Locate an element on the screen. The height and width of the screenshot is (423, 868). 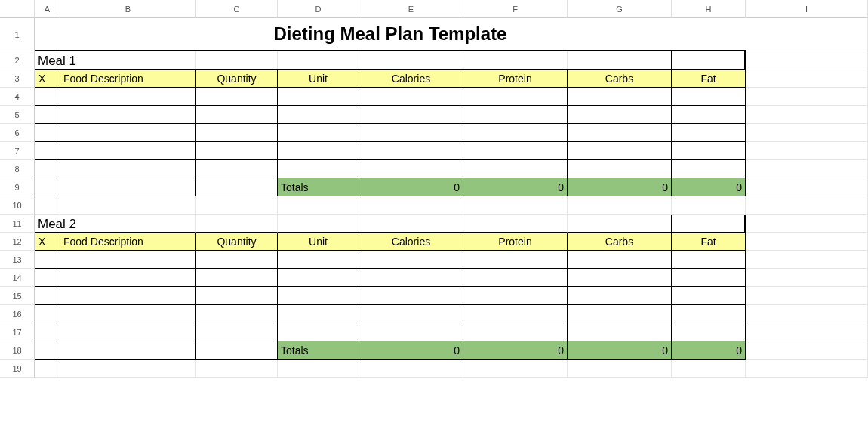
meal-2-header-food: Food Description is located at coordinates (128, 242).